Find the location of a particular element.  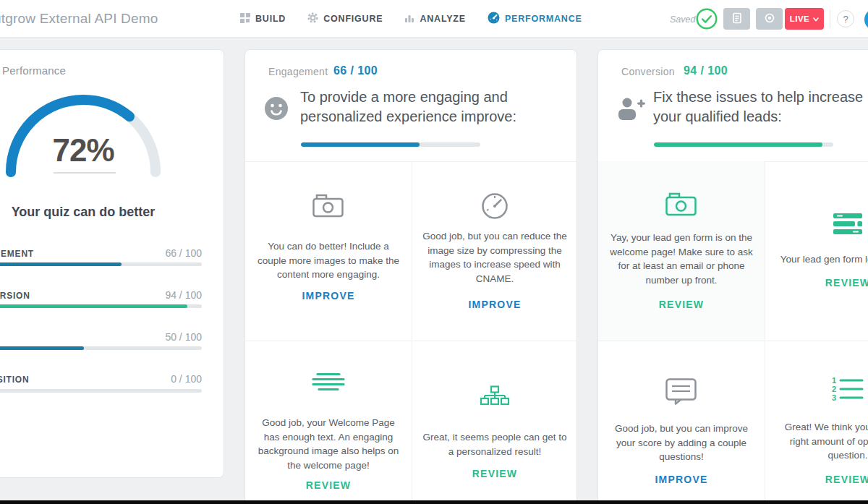

metric-bar-conversion is located at coordinates (101, 307).